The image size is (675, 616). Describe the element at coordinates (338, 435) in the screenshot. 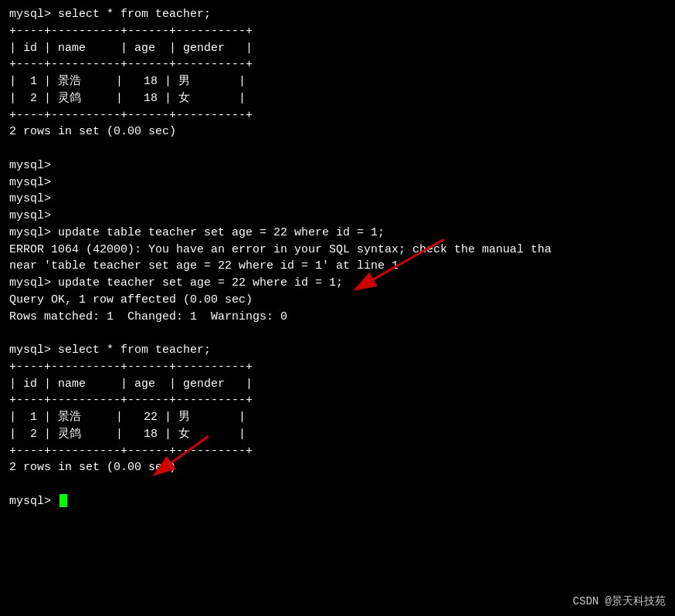

I see `line-26: | 2 | 灵鸽 | 18 | 女 |` at that location.